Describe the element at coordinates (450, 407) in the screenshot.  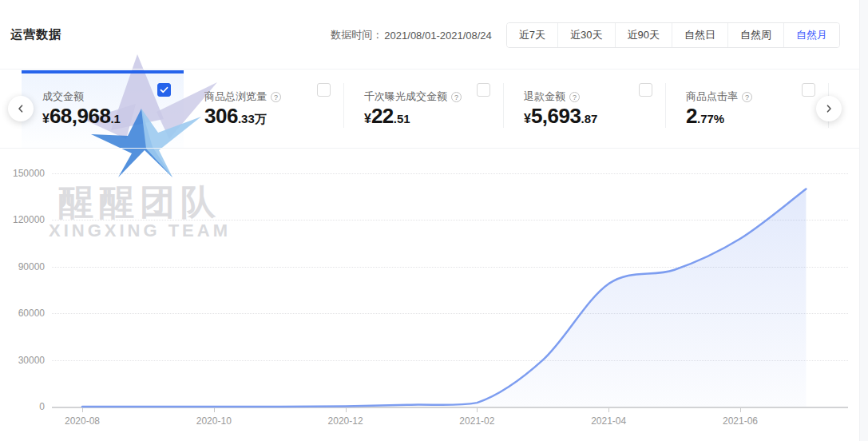
I see `x-axis-line` at that location.